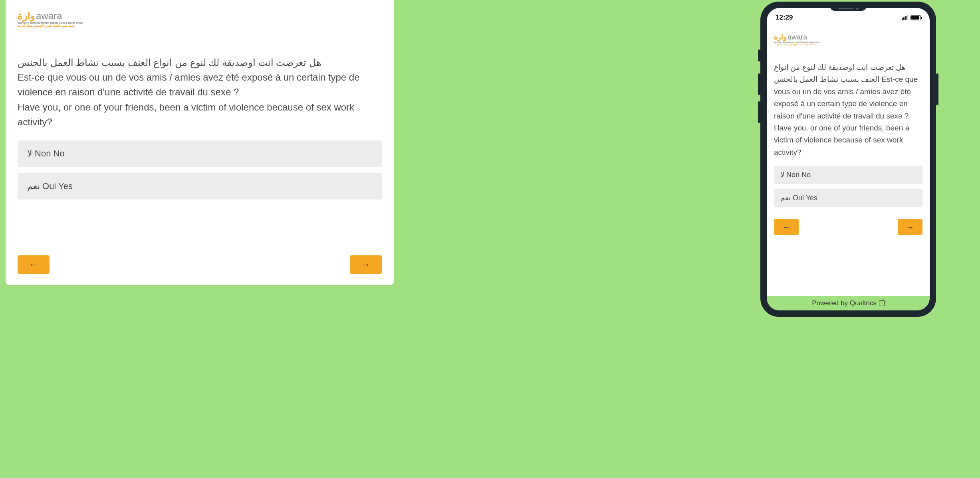 The image size is (980, 478). Describe the element at coordinates (784, 18) in the screenshot. I see `status-time: 12:29` at that location.